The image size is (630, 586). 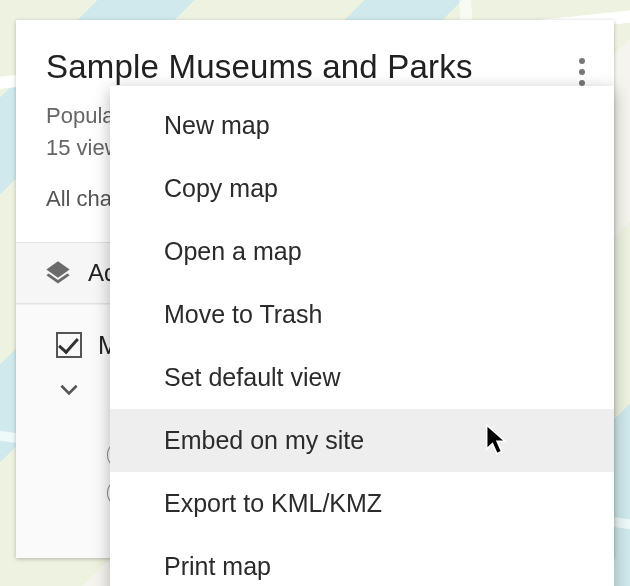 I want to click on more-options-button, so click(x=582, y=72).